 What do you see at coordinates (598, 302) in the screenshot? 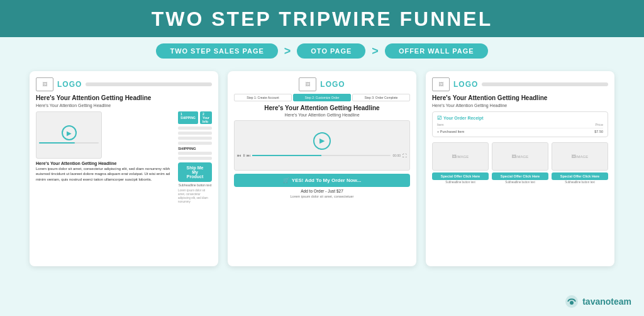
I see `brand-footer: tavanoteam` at bounding box center [598, 302].